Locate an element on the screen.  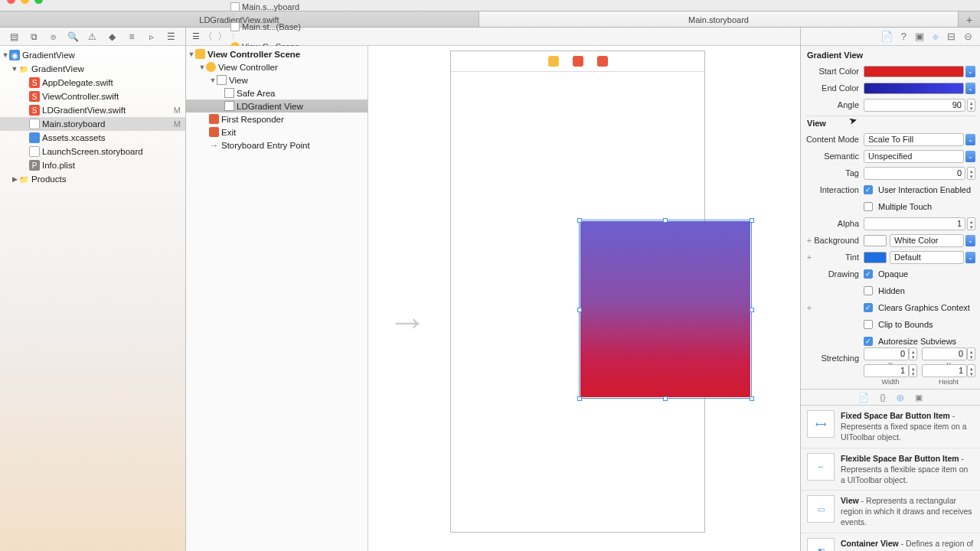
products-folder: Products is located at coordinates (49, 179).